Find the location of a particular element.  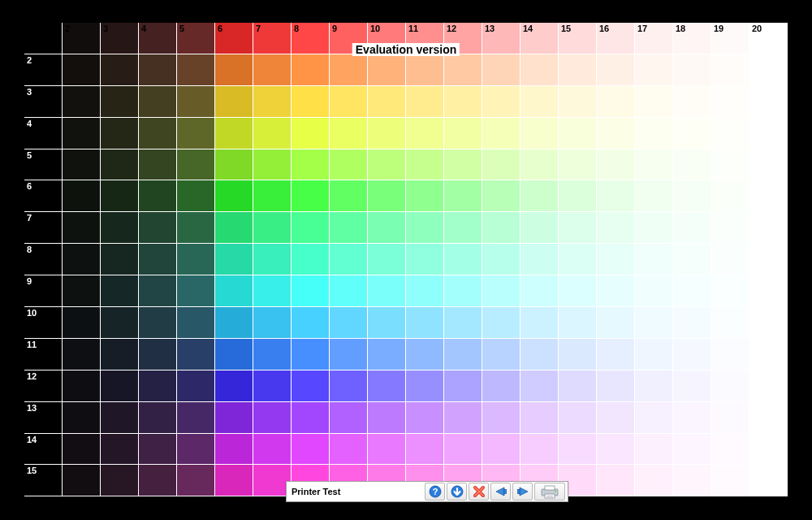

printer-icon is located at coordinates (550, 492).